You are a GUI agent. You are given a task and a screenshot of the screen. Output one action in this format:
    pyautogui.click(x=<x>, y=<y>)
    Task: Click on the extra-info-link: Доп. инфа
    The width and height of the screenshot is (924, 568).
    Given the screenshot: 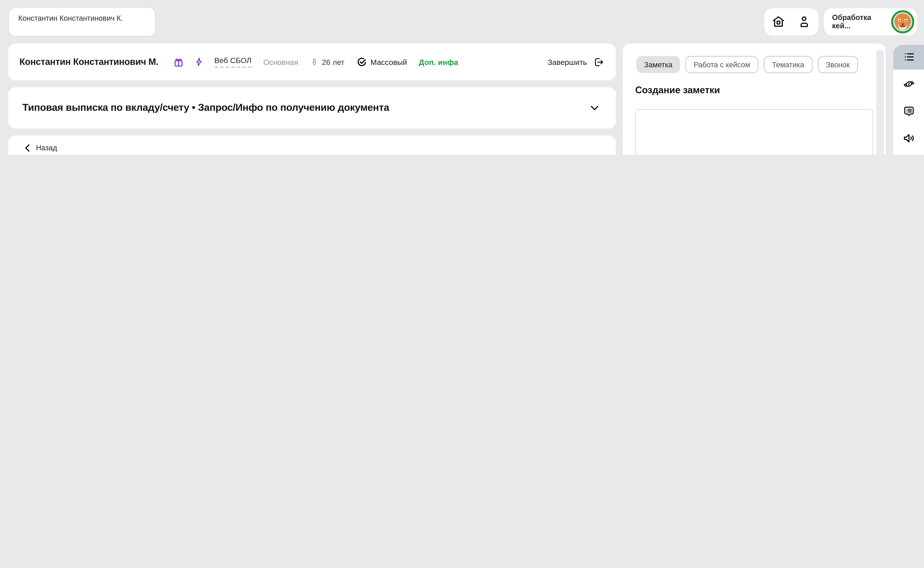 What is the action you would take?
    pyautogui.click(x=439, y=62)
    